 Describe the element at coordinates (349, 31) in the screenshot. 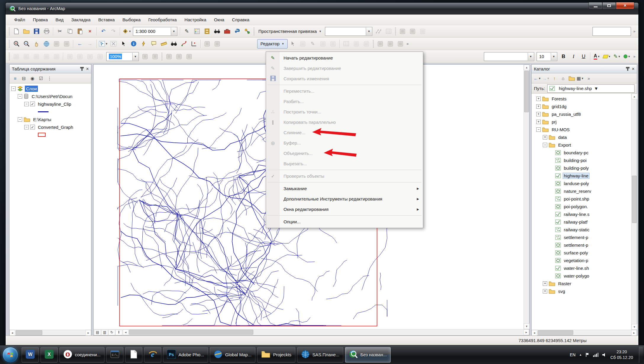

I see `georeferencing-layer-combo: ▼` at that location.